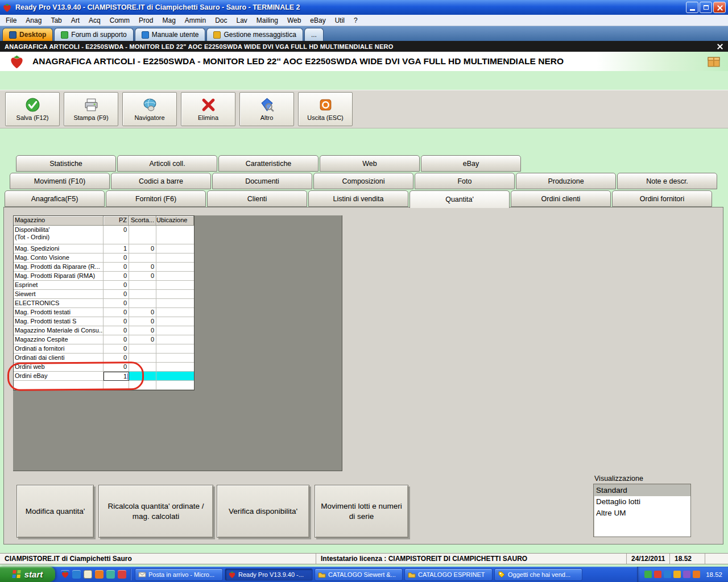 This screenshot has height=582, width=728. Describe the element at coordinates (356, 20) in the screenshot. I see `menu-help: ?` at that location.